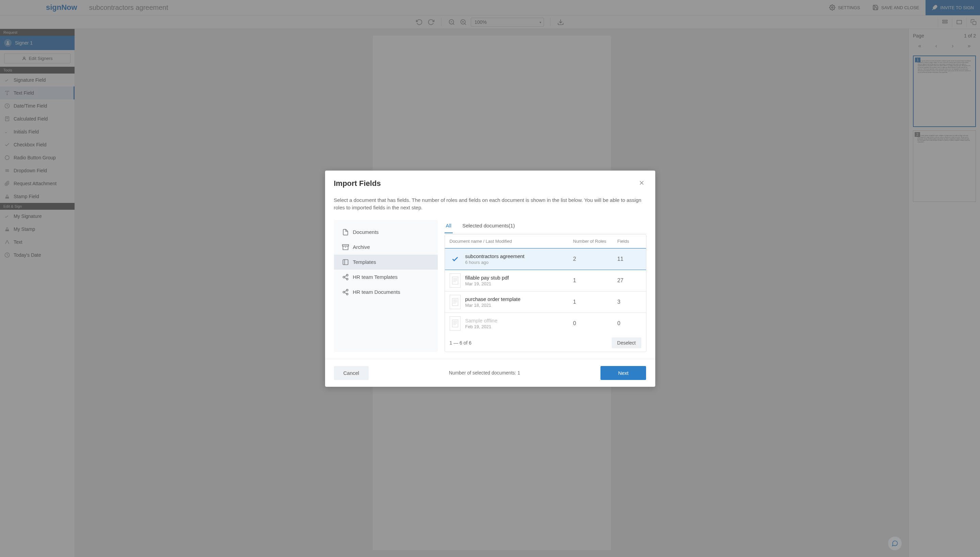  I want to click on category-hr-team-documents: HR team Documents, so click(386, 292).